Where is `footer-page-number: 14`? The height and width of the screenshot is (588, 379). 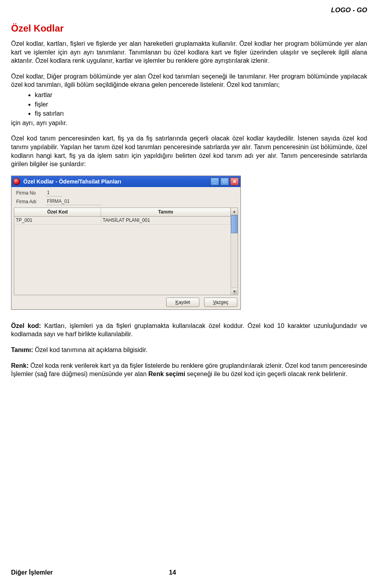
footer-page-number: 14 is located at coordinates (173, 573).